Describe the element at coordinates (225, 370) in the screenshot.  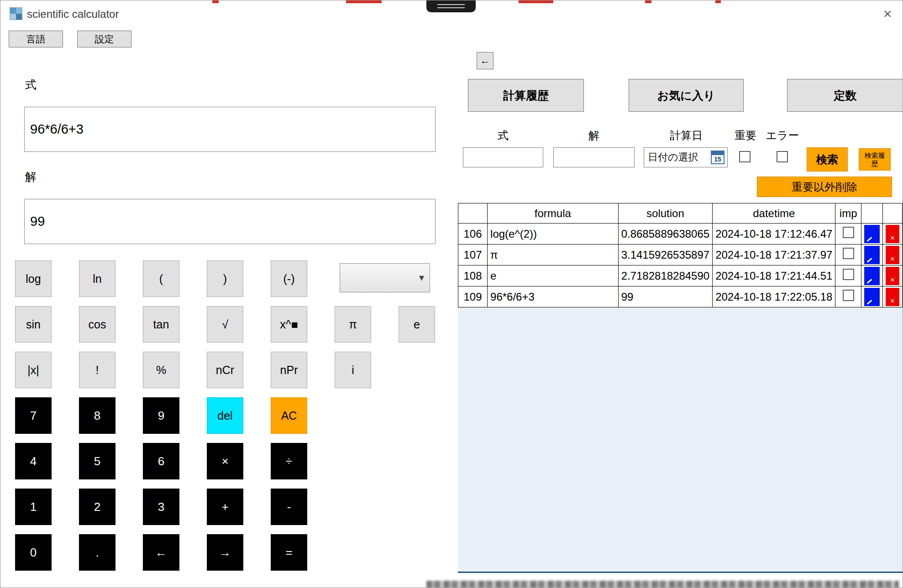
I see `key-ncr: nCr` at that location.